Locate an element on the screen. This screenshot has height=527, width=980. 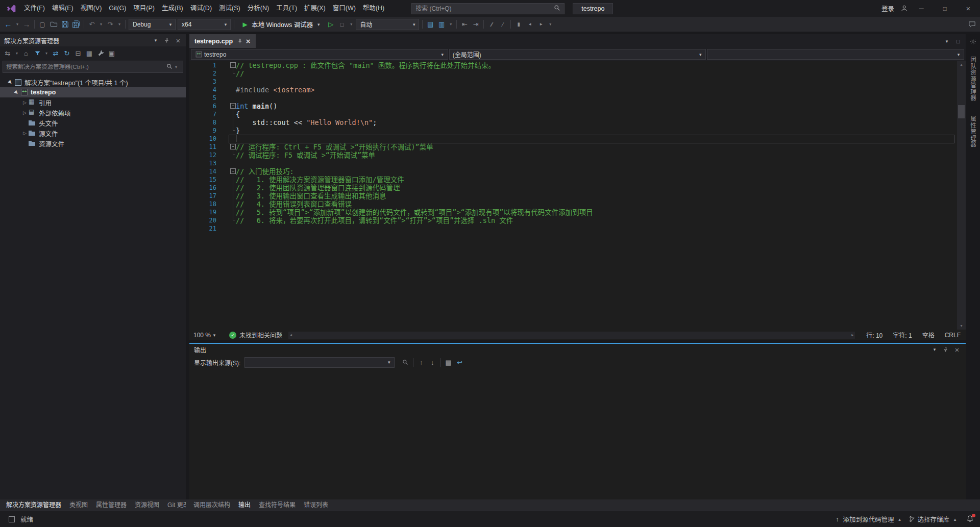
code-line: 13 is located at coordinates (573, 163).